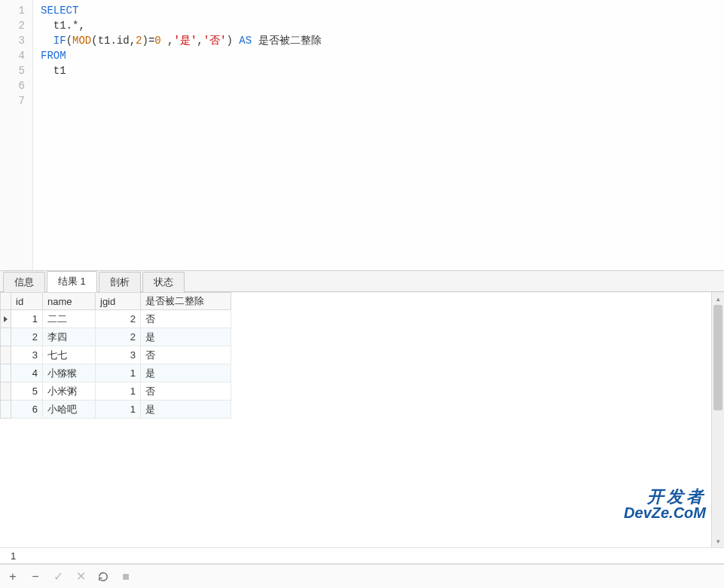 This screenshot has width=724, height=588. What do you see at coordinates (81, 577) in the screenshot?
I see `cancel-button: ✕` at bounding box center [81, 577].